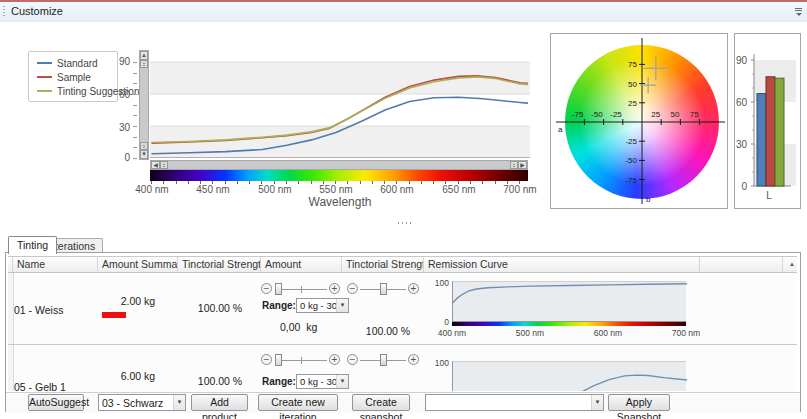  Describe the element at coordinates (144, 64) in the screenshot. I see `scroll-grip-top` at that location.